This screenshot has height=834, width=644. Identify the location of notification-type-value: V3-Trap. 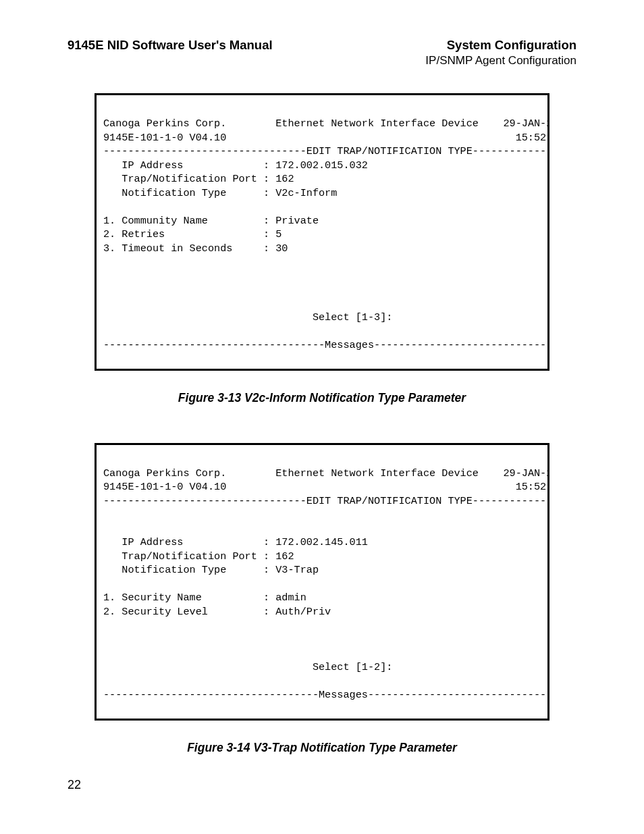
(297, 570).